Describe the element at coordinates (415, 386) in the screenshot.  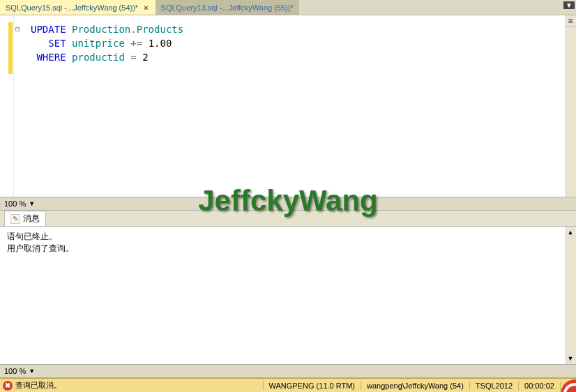
I see `status-user: wangpeng\JeffckyWang (54)` at that location.